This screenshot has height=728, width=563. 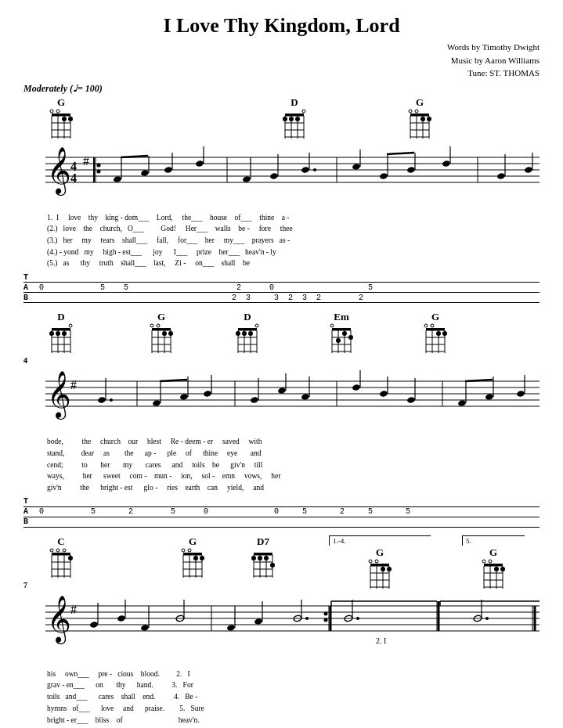 What do you see at coordinates (380, 540) in the screenshot?
I see `volta-14: 1.-4.` at bounding box center [380, 540].